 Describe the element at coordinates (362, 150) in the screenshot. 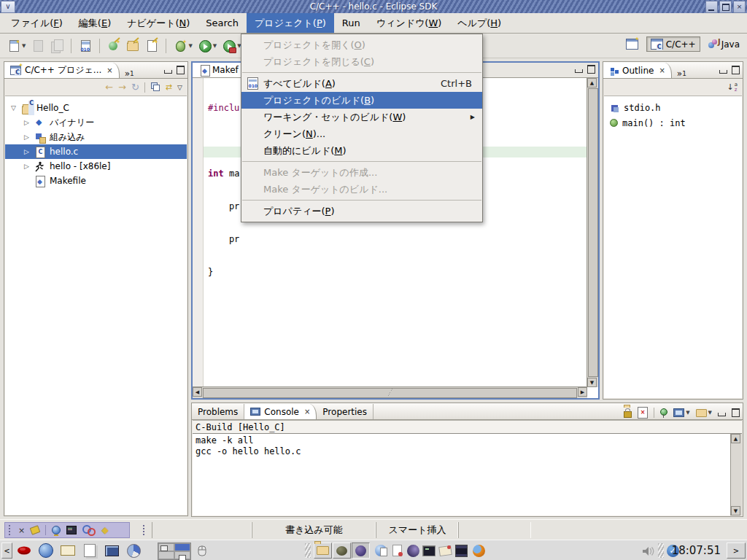

I see `menu-item-build-automatically: 自動的にビルド(M)` at that location.